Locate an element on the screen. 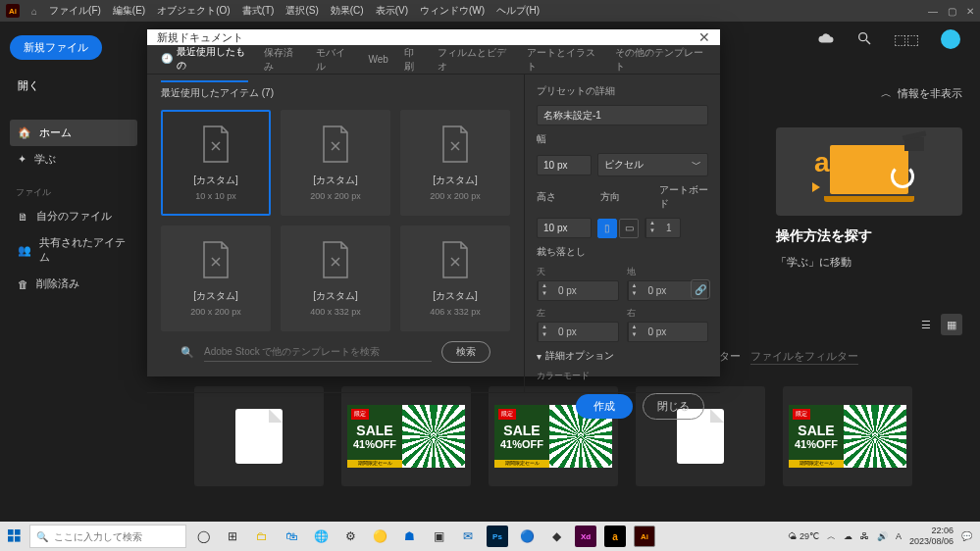 The height and width of the screenshot is (551, 980). network-icon: 🖧 is located at coordinates (865, 536).